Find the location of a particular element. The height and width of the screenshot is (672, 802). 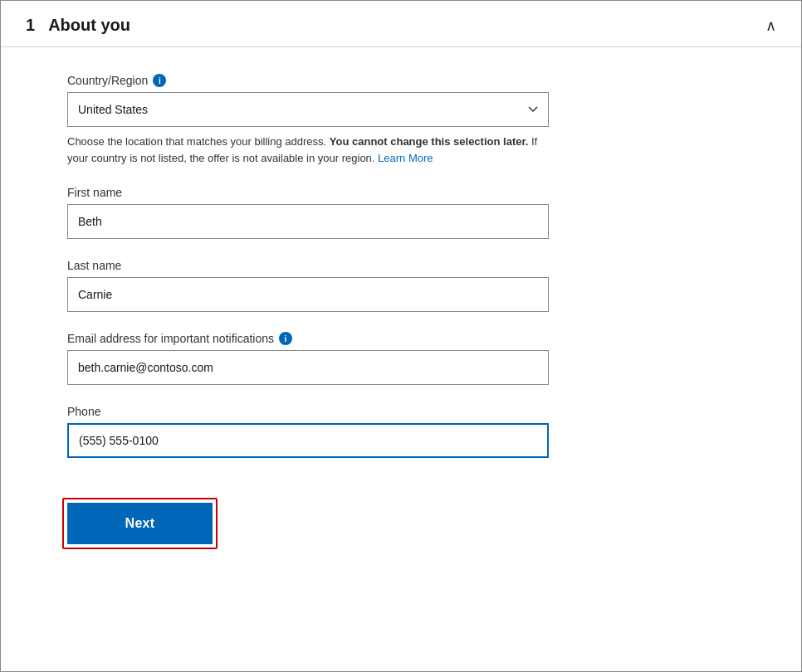

section-header: 1 About you ∧ is located at coordinates (401, 24).